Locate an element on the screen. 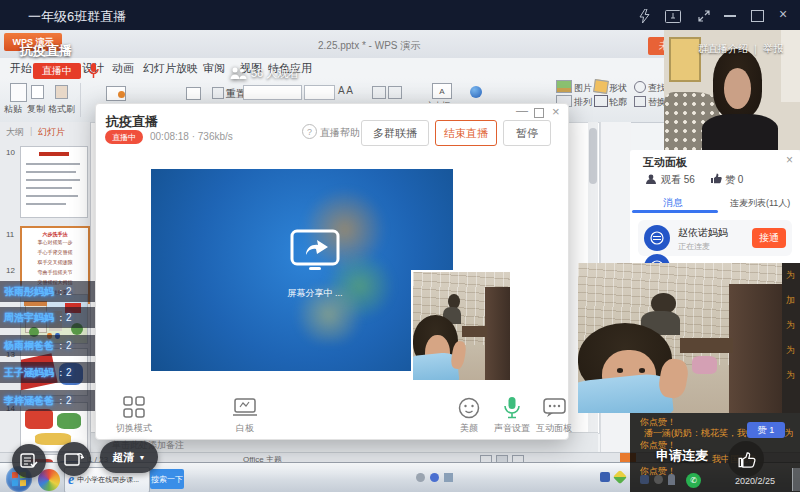 This screenshot has width=800, height=492. quality-label: 超清 is located at coordinates (124, 458).